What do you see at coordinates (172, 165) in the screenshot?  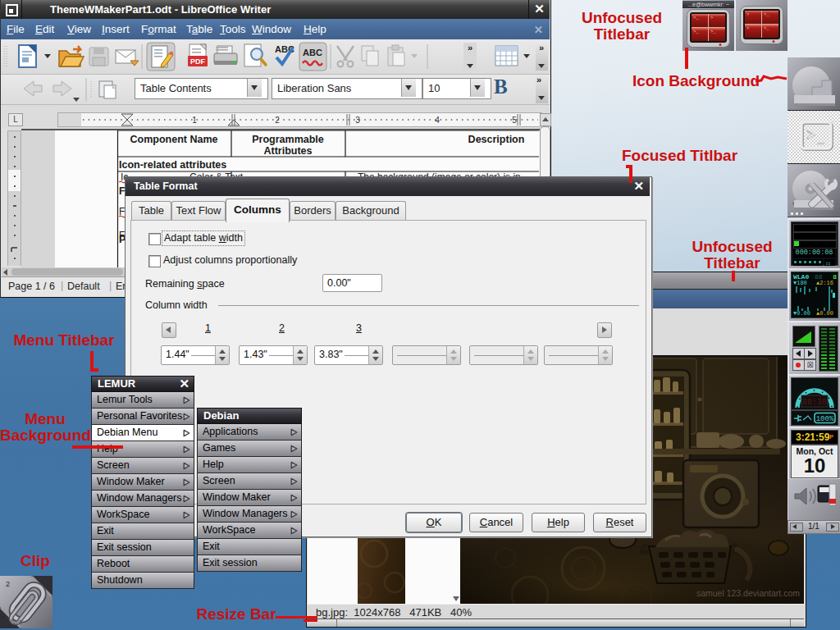 I see `svg-text: Icon-related attributes` at bounding box center [172, 165].